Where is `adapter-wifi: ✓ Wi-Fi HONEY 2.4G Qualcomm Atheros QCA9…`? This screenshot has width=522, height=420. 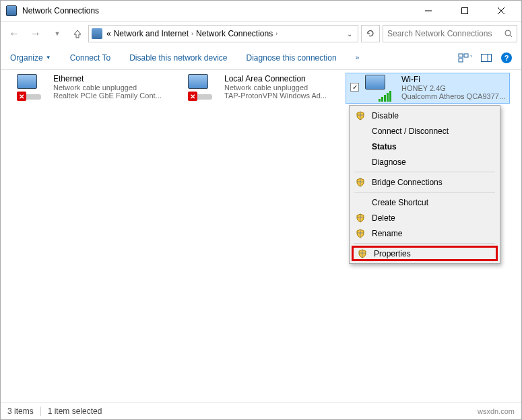
adapter-wifi: ✓ Wi-Fi HONEY 2.4G Qualcomm Atheros QCA9… is located at coordinates (428, 88).